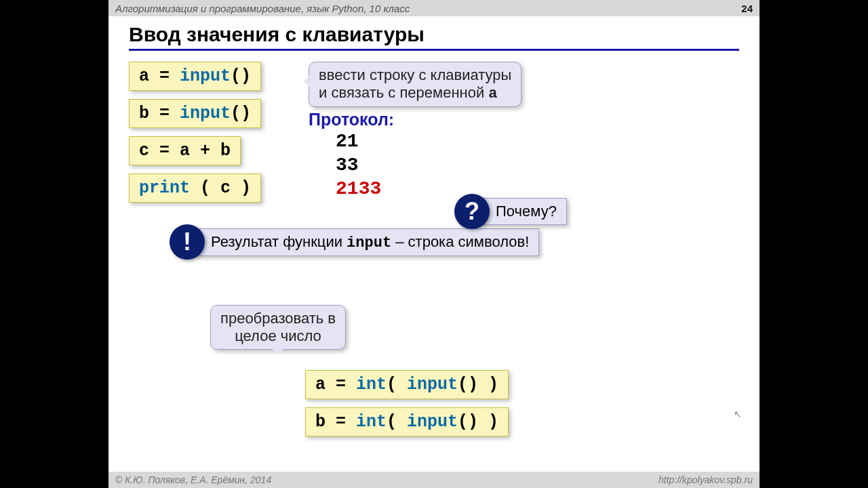  What do you see at coordinates (407, 407) in the screenshot?
I see `converted-code-column: a = int( input() ) b = int( input() )` at bounding box center [407, 407].